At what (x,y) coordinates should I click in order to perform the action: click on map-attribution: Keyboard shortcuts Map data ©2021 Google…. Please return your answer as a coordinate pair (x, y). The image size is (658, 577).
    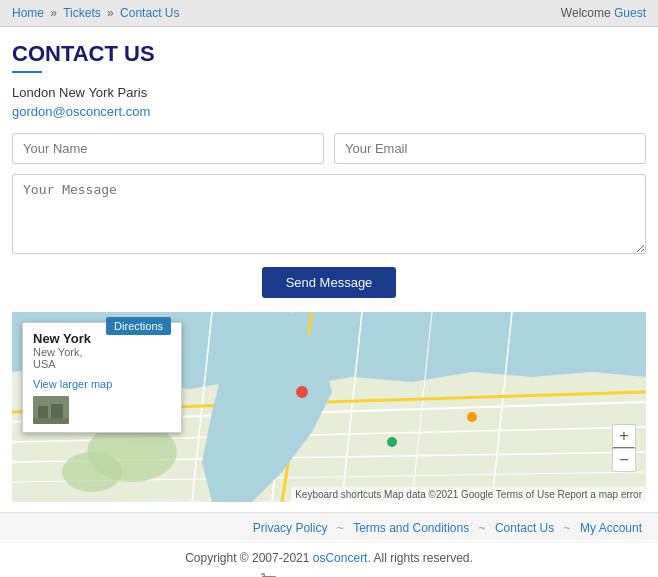
    Looking at the image, I should click on (468, 494).